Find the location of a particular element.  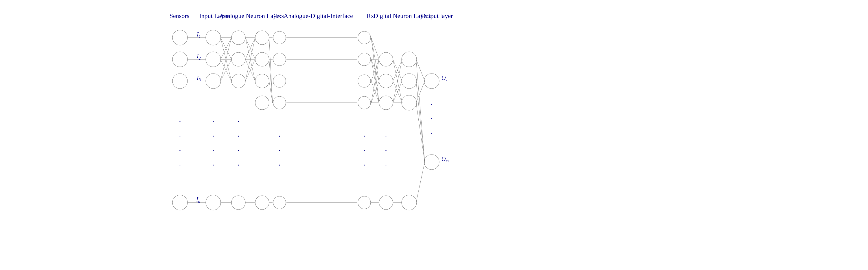

anlh1-dots-3: · is located at coordinates (239, 151).